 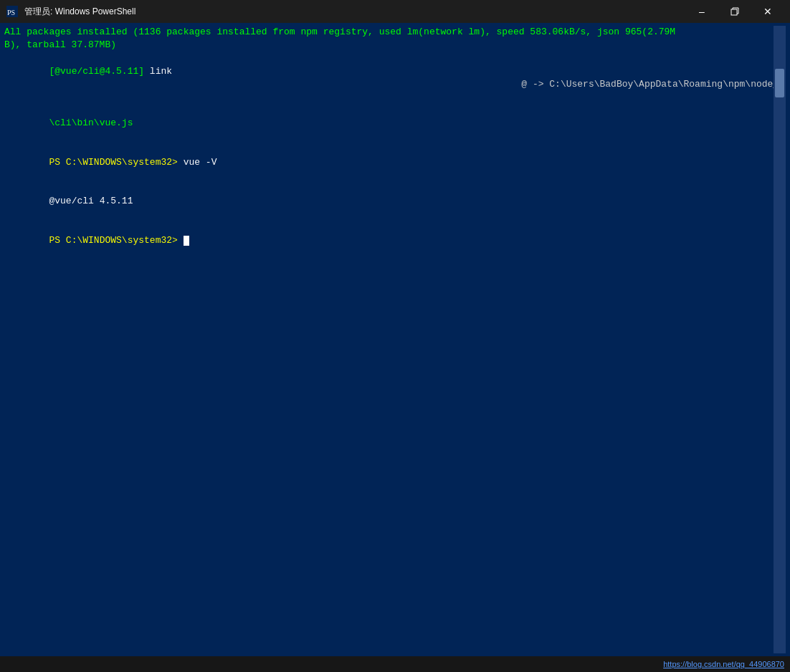 I want to click on cursor, so click(x=186, y=241).